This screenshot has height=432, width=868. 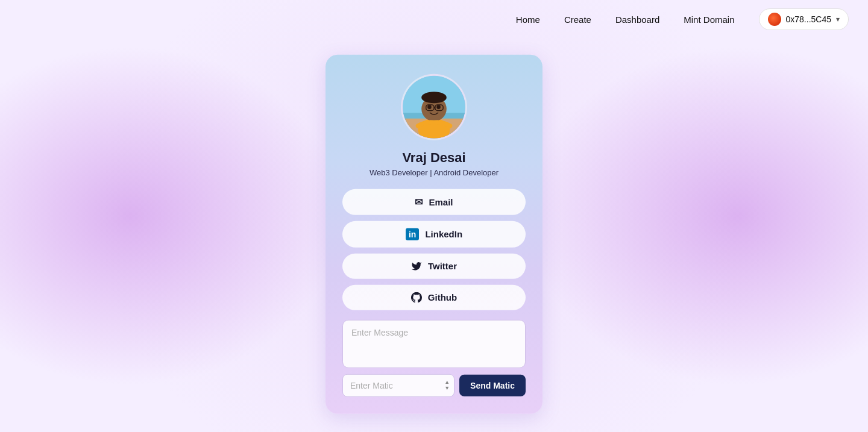 What do you see at coordinates (447, 388) in the screenshot?
I see `spinner-down-icon: ▼` at bounding box center [447, 388].